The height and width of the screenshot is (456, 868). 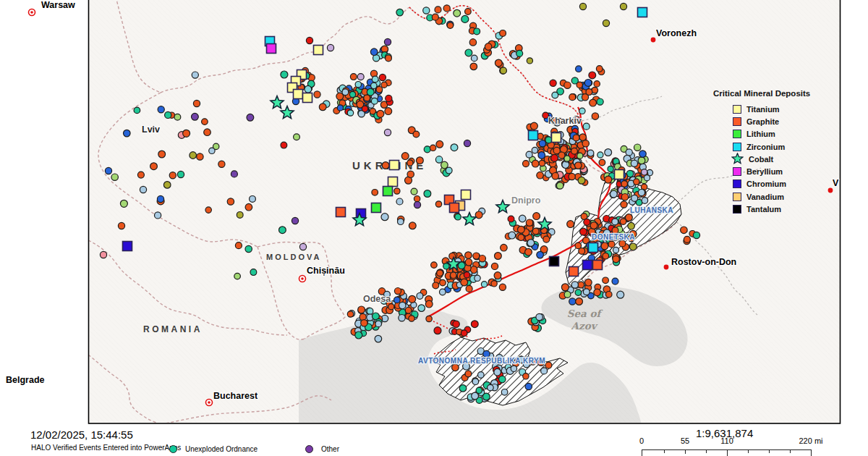 I want to click on graphite-swatch, so click(x=737, y=122).